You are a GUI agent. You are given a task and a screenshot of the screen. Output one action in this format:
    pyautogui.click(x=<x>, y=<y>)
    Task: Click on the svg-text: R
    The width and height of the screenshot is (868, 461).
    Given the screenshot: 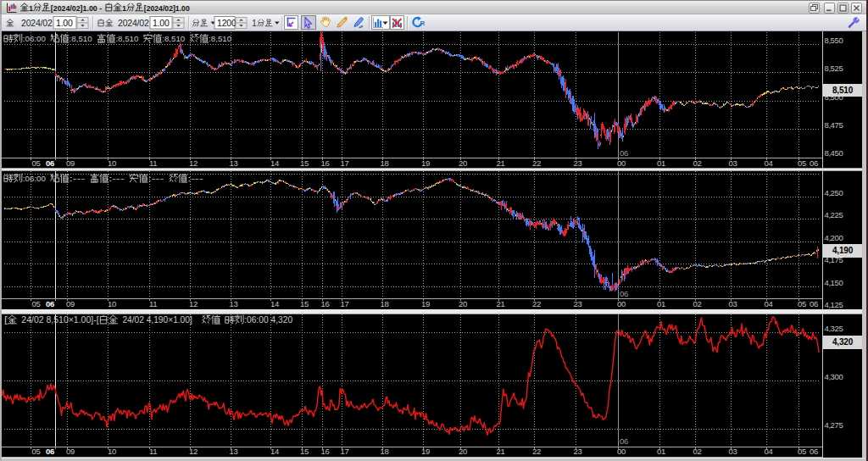 What is the action you would take?
    pyautogui.click(x=423, y=24)
    